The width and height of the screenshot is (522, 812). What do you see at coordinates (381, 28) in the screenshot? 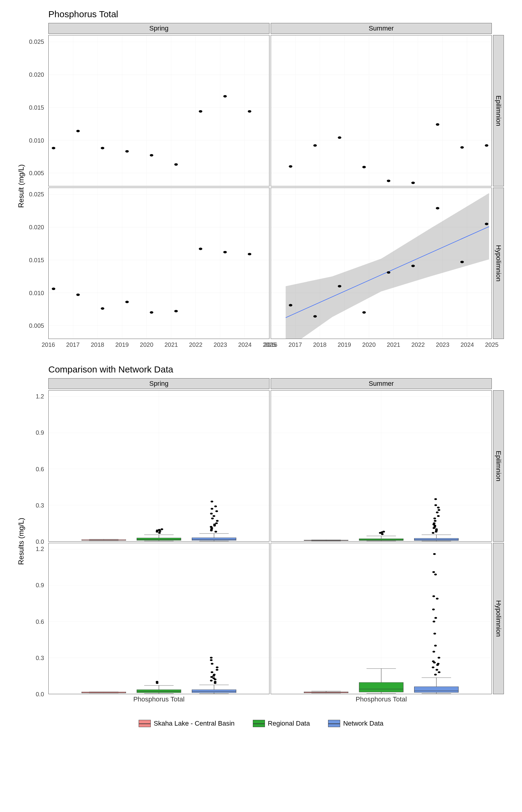
I see `facet-col-summer: Summer` at bounding box center [381, 28].